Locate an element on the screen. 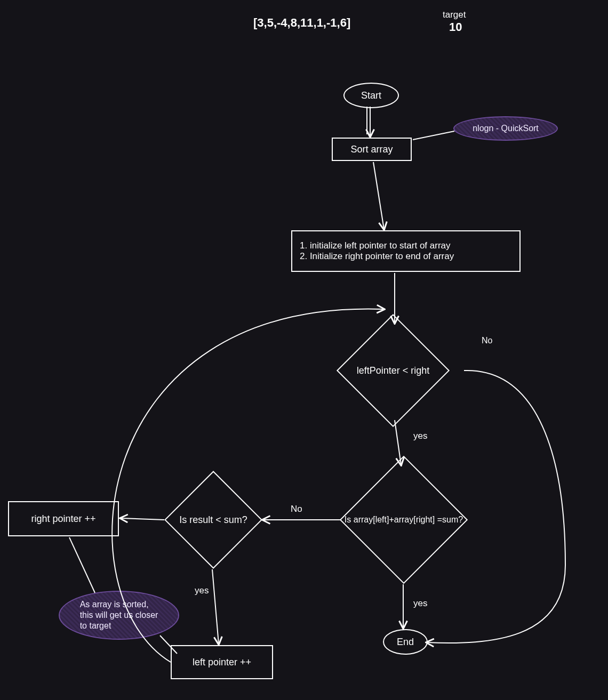 This screenshot has width=608, height=700. sum-equality-text: Is array[left]+array[right] =sum? is located at coordinates (404, 520).